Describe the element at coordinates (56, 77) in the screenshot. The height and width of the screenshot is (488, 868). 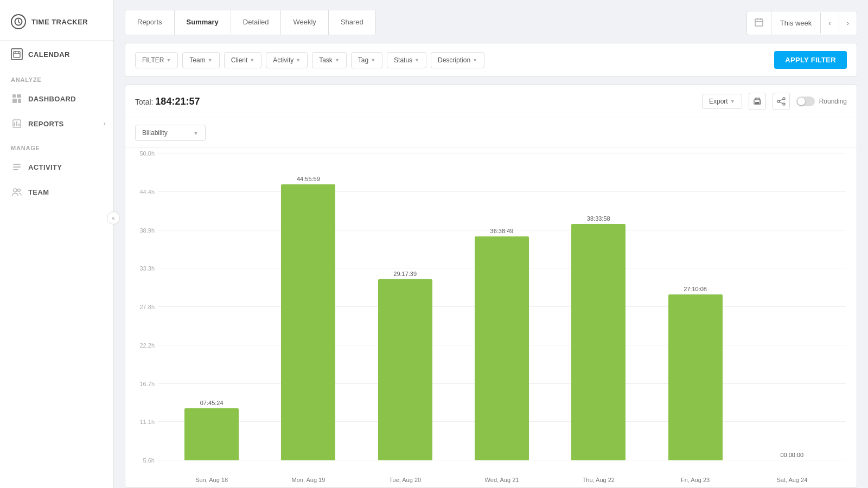
I see `analyze-section-label: ANALYZE` at that location.